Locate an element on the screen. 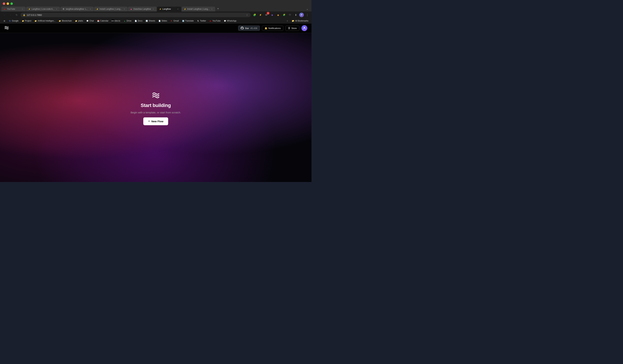  action-btn-3: ◉ is located at coordinates (272, 15).